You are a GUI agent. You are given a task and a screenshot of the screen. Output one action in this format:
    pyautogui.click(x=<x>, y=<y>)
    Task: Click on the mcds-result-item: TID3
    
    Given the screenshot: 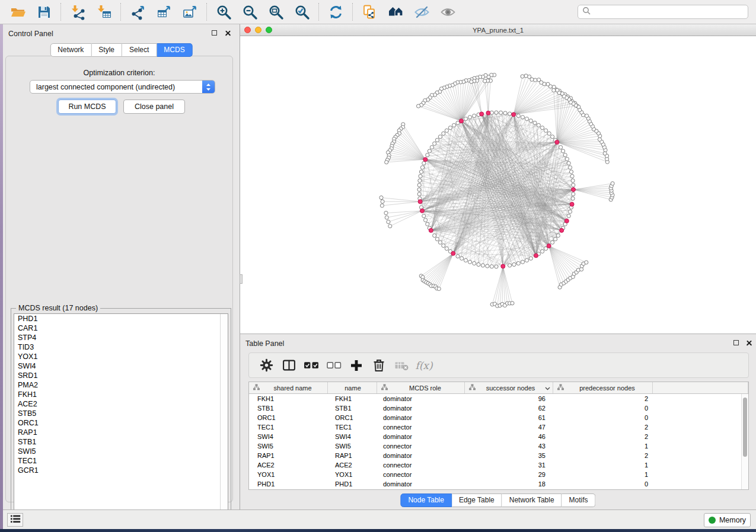 What is the action you would take?
    pyautogui.click(x=121, y=347)
    